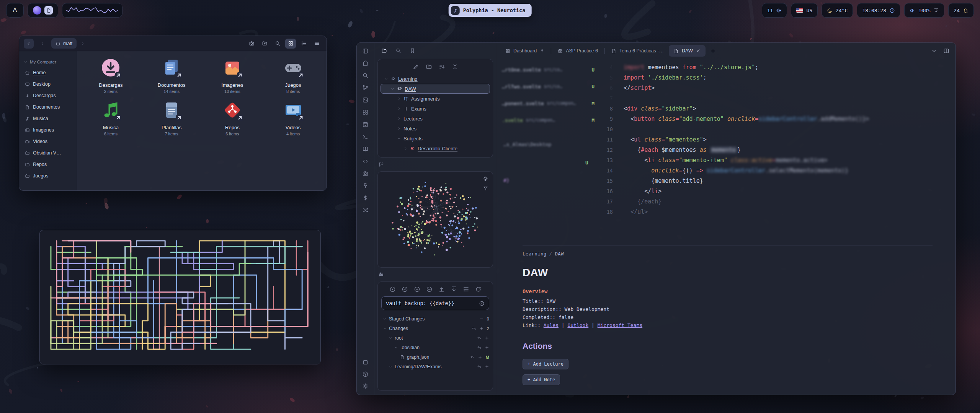 This screenshot has height=413, width=980. Describe the element at coordinates (111, 75) in the screenshot. I see `folder-descargas: Descargas2 items` at that location.